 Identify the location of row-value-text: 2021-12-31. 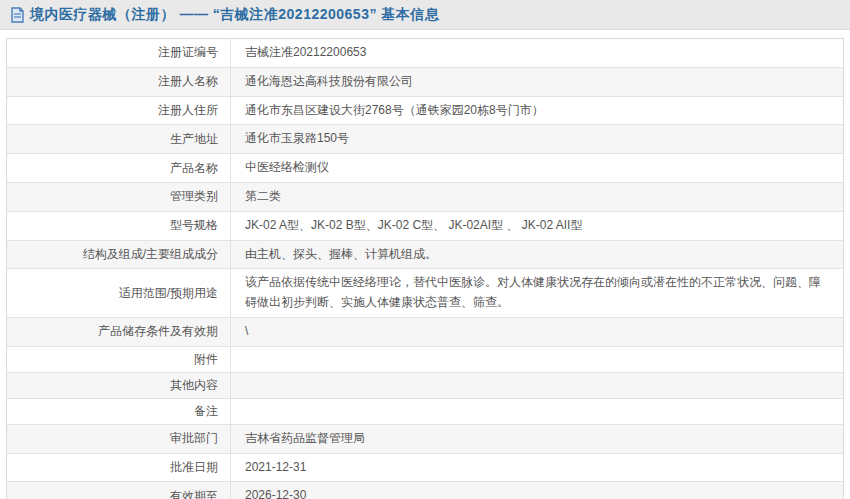
(276, 468).